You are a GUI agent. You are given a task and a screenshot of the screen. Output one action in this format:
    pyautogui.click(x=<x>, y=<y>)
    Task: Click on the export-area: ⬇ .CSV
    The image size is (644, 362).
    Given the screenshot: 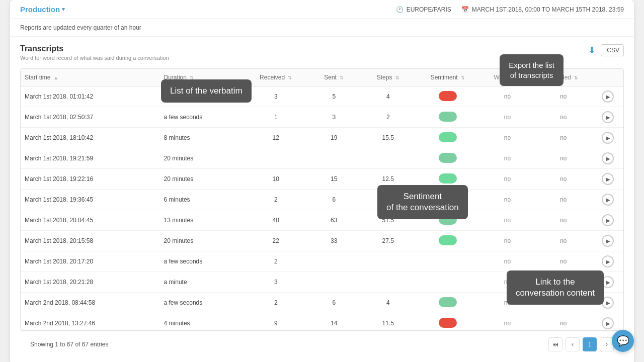 What is the action you would take?
    pyautogui.click(x=606, y=50)
    